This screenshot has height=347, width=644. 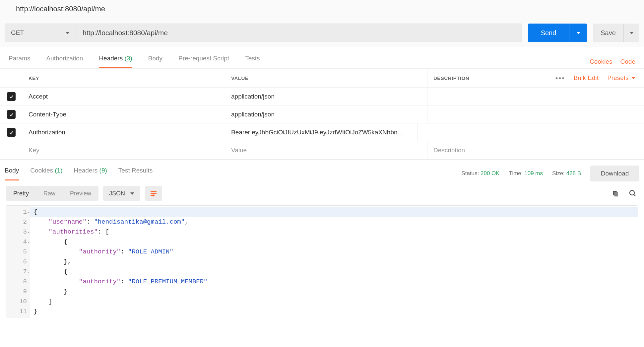 What do you see at coordinates (526, 174) in the screenshot?
I see `time-label: Time: 109 ms` at bounding box center [526, 174].